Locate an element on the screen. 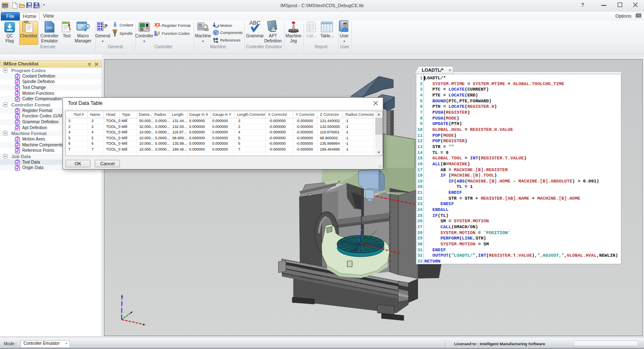 The height and width of the screenshot is (349, 644). svg-text: ISO is located at coordinates (49, 28).